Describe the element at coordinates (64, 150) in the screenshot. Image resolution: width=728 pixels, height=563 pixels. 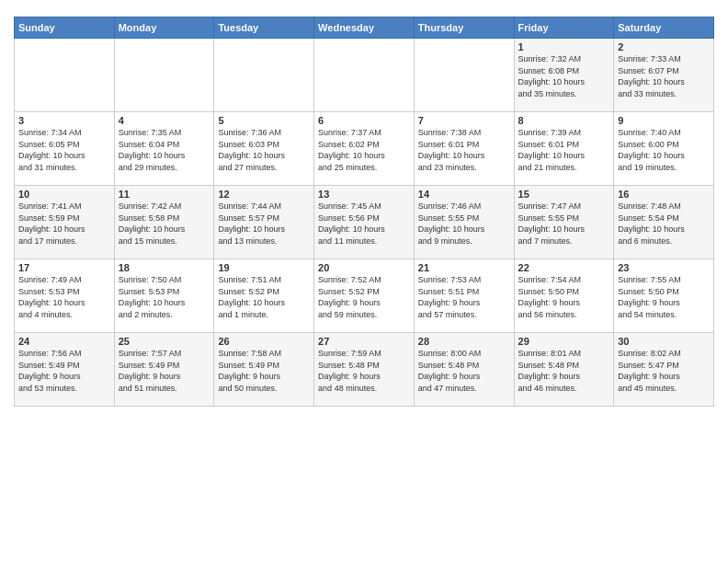
I see `day-info: Sunrise: 7:34 AM Sunset: 6:05 PM Dayligh…` at that location.